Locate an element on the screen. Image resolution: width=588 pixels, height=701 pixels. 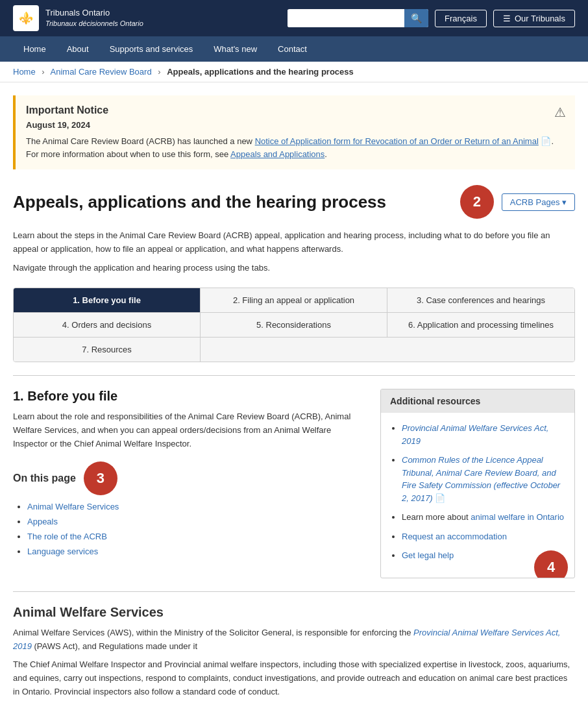
header-actions: 🔍 Français ☰ Our Tribunals is located at coordinates (431, 18).